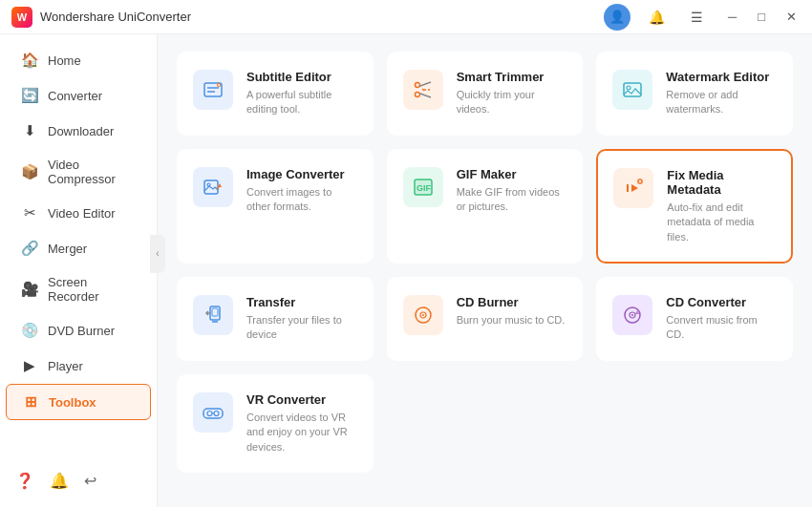 Image resolution: width=812 pixels, height=507 pixels. Describe the element at coordinates (721, 94) in the screenshot. I see `watermark-editor-text: Watermark EditorRemove or add watermarks…` at that location.